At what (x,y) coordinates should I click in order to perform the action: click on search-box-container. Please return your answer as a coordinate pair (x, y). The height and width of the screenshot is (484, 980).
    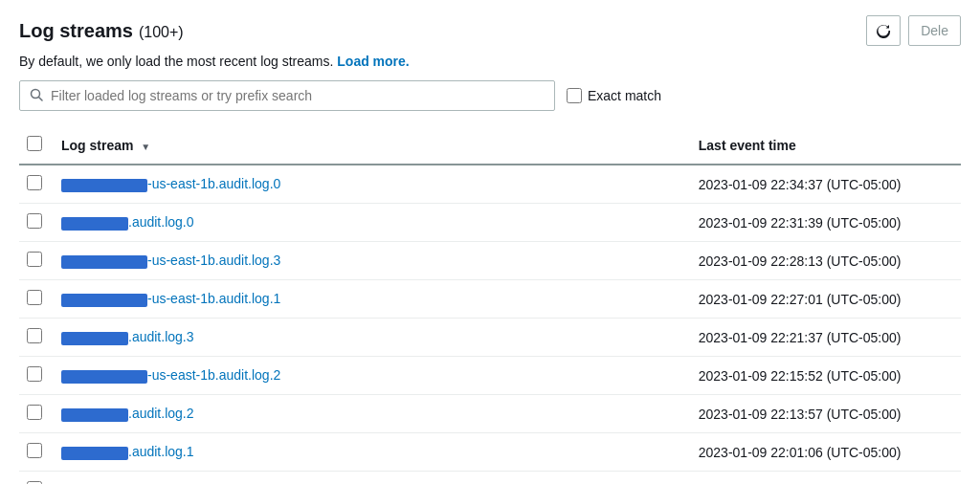
    Looking at the image, I should click on (287, 96).